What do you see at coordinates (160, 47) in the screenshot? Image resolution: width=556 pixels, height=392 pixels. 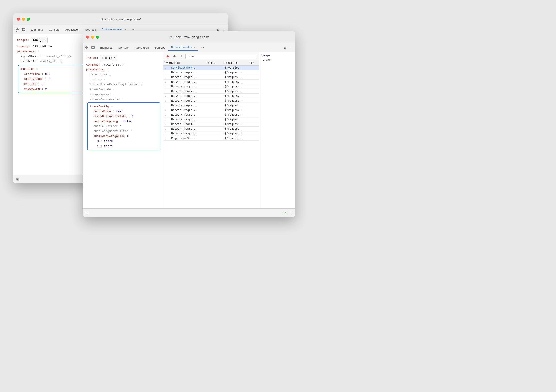 I see `fg-tab-sources: Sources` at bounding box center [160, 47].